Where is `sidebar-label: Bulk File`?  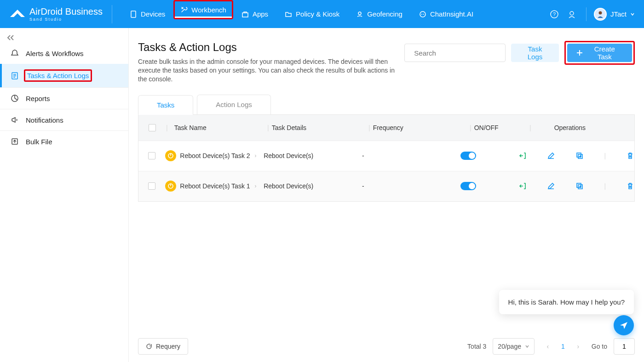 sidebar-label: Bulk File is located at coordinates (39, 141).